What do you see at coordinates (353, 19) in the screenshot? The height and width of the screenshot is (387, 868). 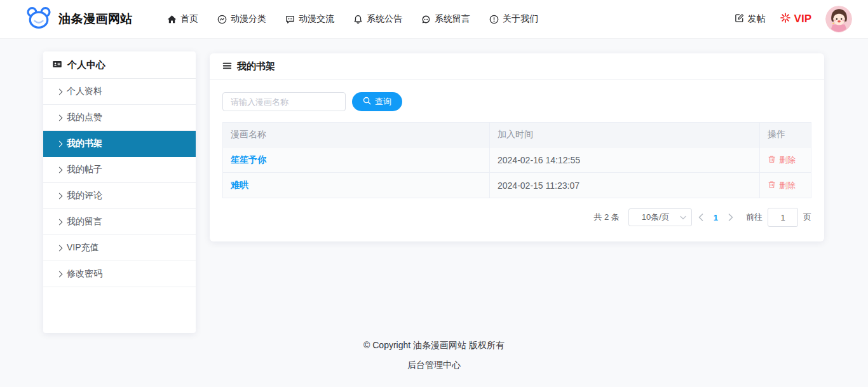 I see `main-nav: 首页 动漫分类 动漫交流 系统公告` at bounding box center [353, 19].